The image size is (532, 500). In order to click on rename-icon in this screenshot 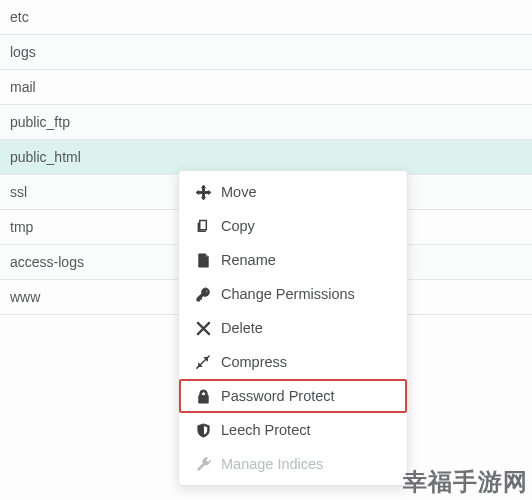, I will do `click(203, 260)`.